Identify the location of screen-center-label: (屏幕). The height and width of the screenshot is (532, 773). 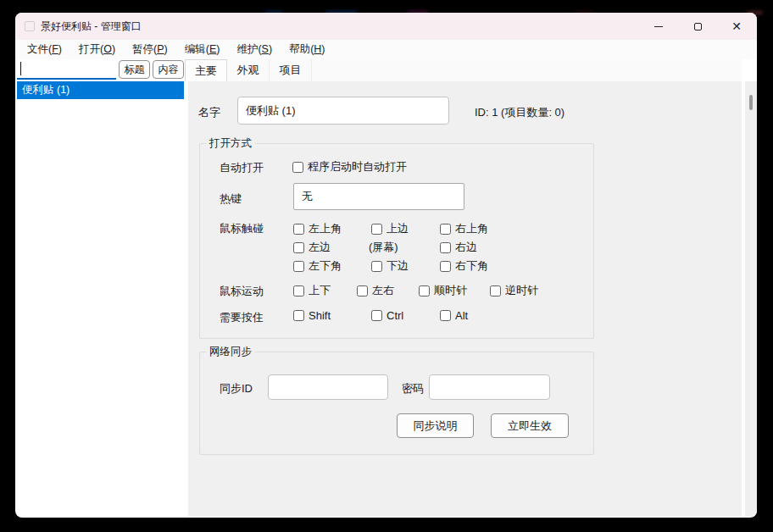
(383, 247).